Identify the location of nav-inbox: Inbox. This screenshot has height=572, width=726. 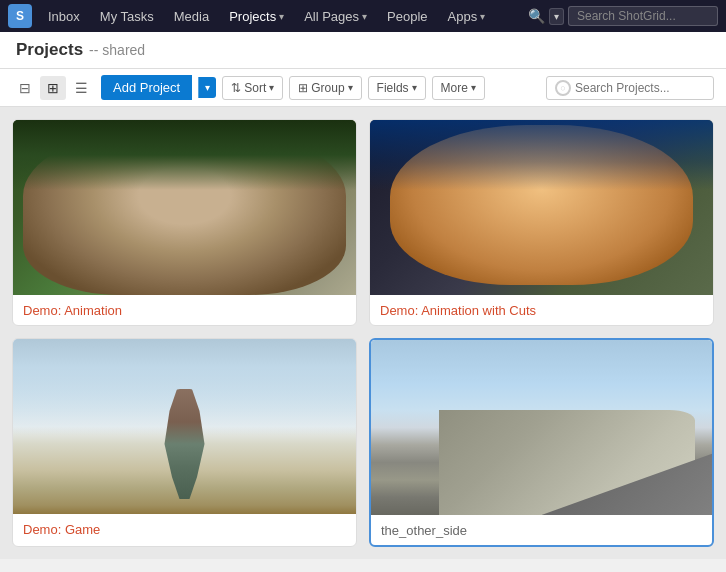
(64, 16).